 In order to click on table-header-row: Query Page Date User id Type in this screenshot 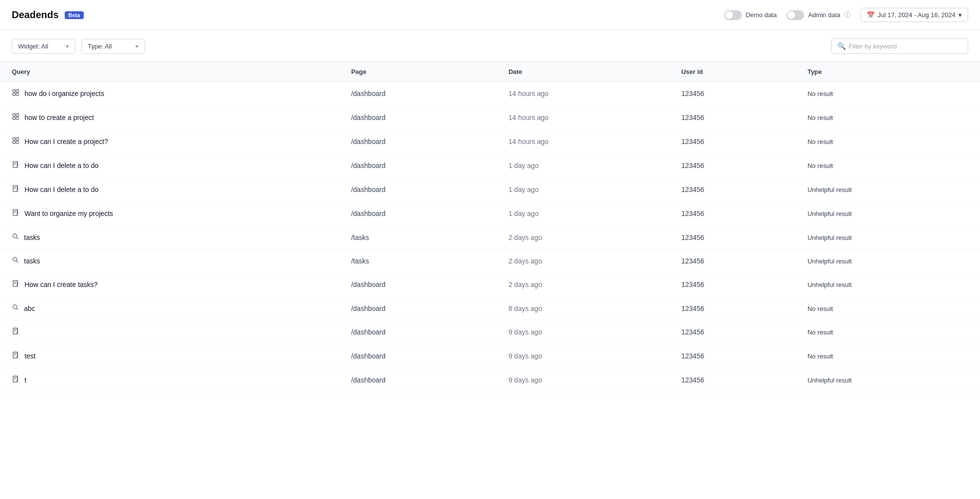, I will do `click(490, 72)`.